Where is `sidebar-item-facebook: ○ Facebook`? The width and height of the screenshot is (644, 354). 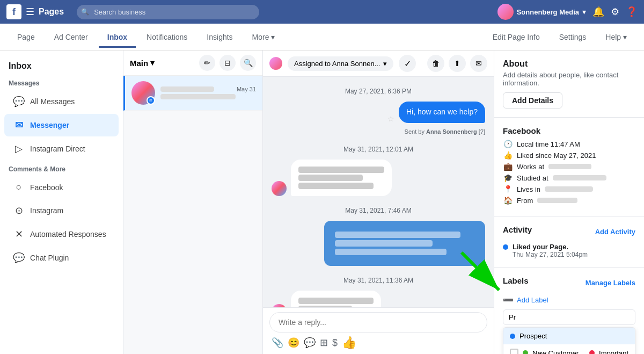
sidebar-item-facebook: ○ Facebook is located at coordinates (61, 187).